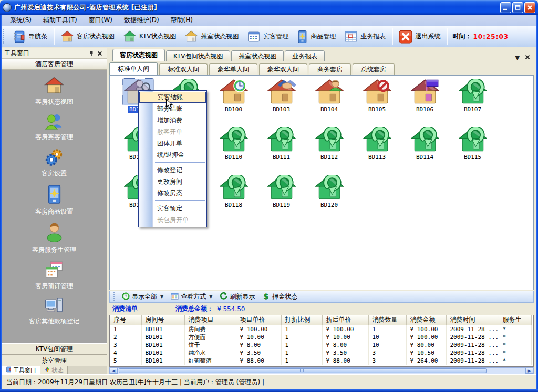  What do you see at coordinates (320, 353) in the screenshot?
I see `table-row-3: 4BD101纯净水¥ 3.501¥ 3.503¥ 10.502009-11-28…` at bounding box center [320, 353].